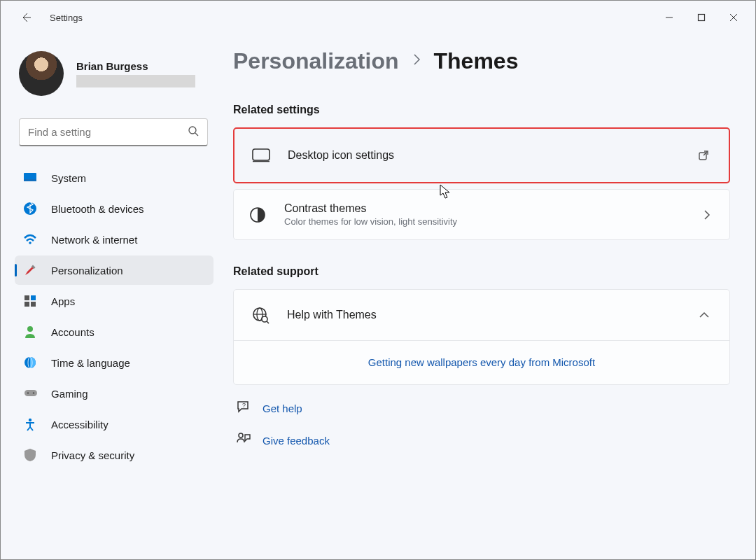 This screenshot has width=756, height=560. What do you see at coordinates (483, 315) in the screenshot?
I see `card-title: Help with Themes` at bounding box center [483, 315].